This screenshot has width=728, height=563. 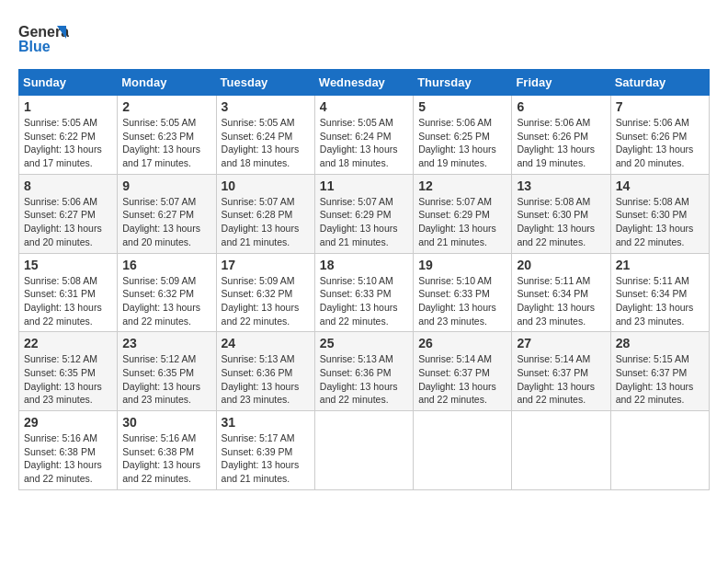 What do you see at coordinates (364, 372) in the screenshot?
I see `calendar-week-4: 22 Sunrise: 5:12 AMSunset: 6:35 PMDaylig…` at bounding box center [364, 372].